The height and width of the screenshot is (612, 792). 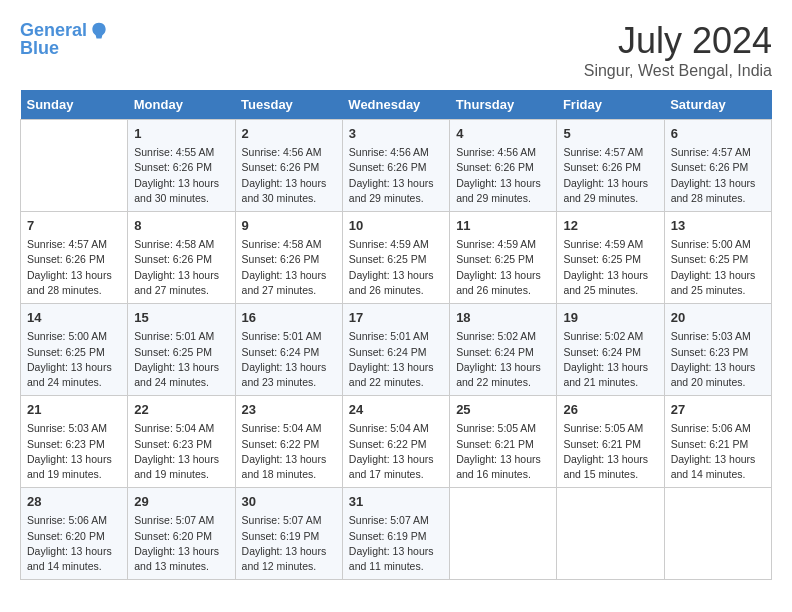 I want to click on day-number: 20, so click(x=718, y=318).